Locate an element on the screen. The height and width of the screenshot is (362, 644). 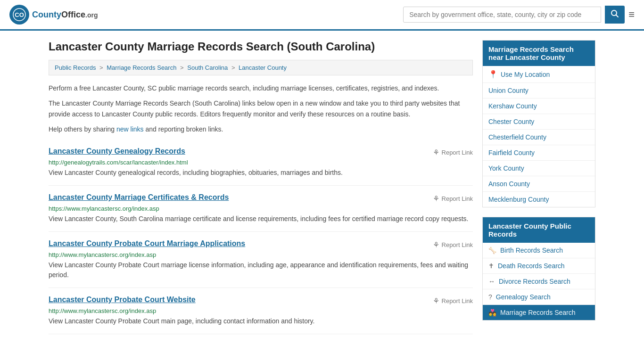
result-title-2: Lancaster County Probate Court Marriage … is located at coordinates (147, 244).